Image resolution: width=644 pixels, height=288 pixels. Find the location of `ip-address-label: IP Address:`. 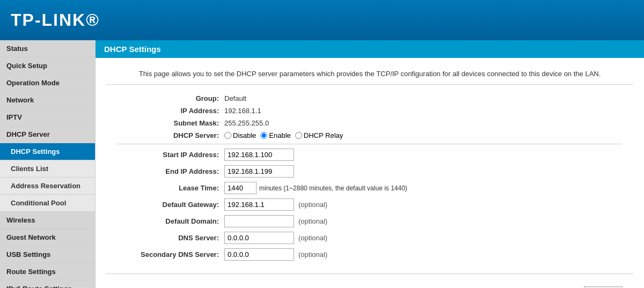

ip-address-label: IP Address: is located at coordinates (171, 110).